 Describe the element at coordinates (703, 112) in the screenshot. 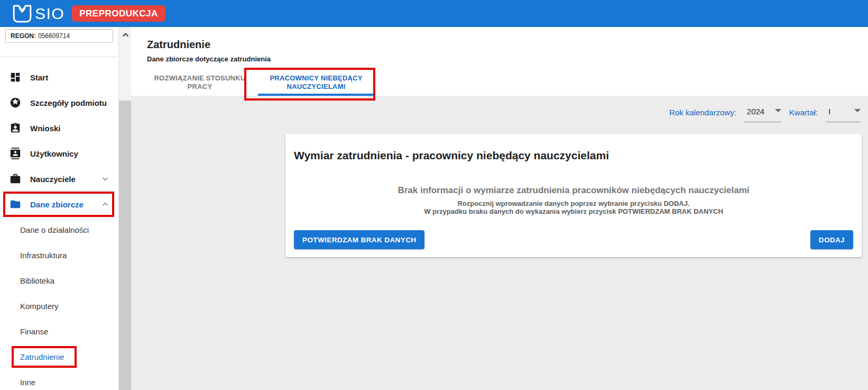

I see `year-filter-label: Rok kalendarzowy:` at that location.